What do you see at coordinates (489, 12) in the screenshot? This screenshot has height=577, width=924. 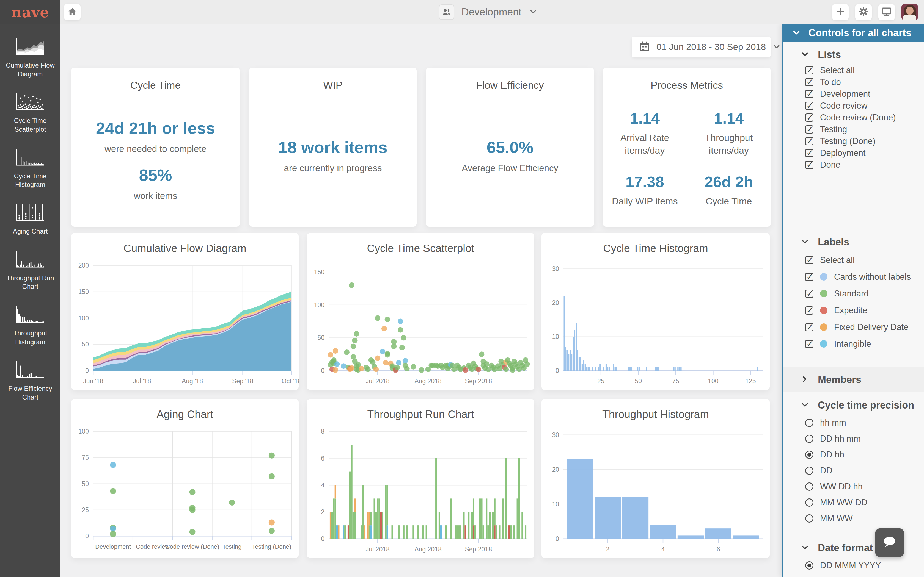 I see `board-switcher: Development` at bounding box center [489, 12].